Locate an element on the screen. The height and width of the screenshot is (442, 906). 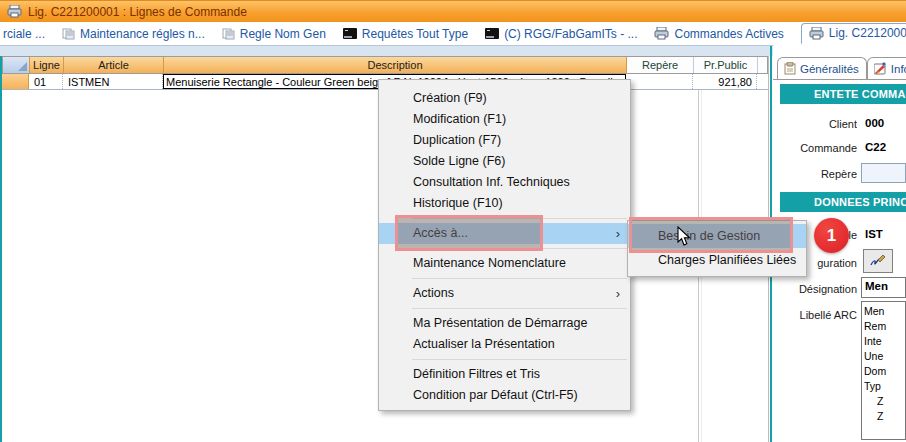
menu-item-maintenance-nomenclature: Maintenance Nomenclature is located at coordinates (504, 264).